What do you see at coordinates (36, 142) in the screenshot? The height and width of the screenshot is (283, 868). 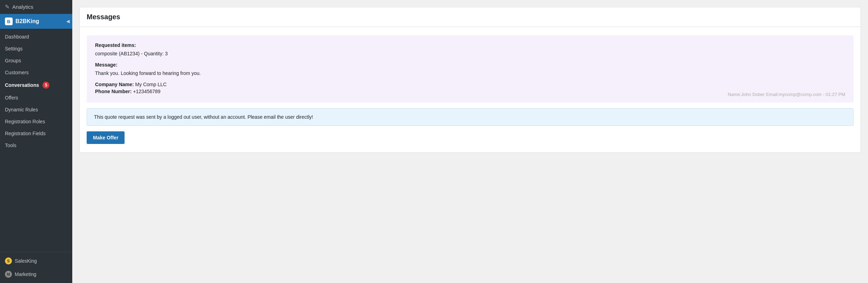 I see `sidebar: ✎ Analytics B B2BKing ◀ Dashboard Settin…` at bounding box center [36, 142].